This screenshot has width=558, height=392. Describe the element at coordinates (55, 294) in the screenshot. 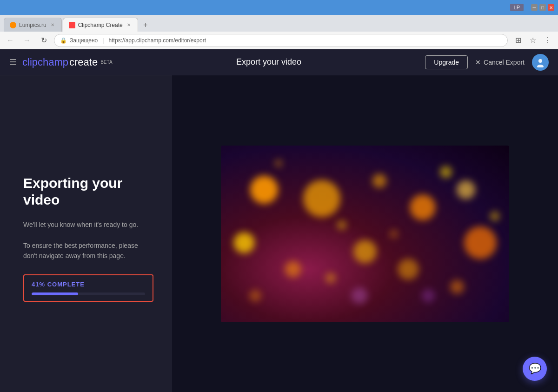

I see `progress-bar-fill` at that location.